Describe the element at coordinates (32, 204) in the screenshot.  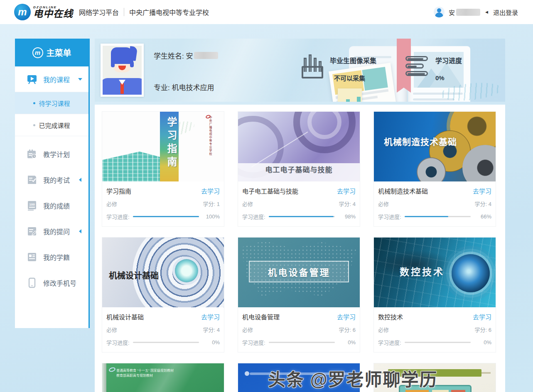
I see `svg-text: 100` at that location.